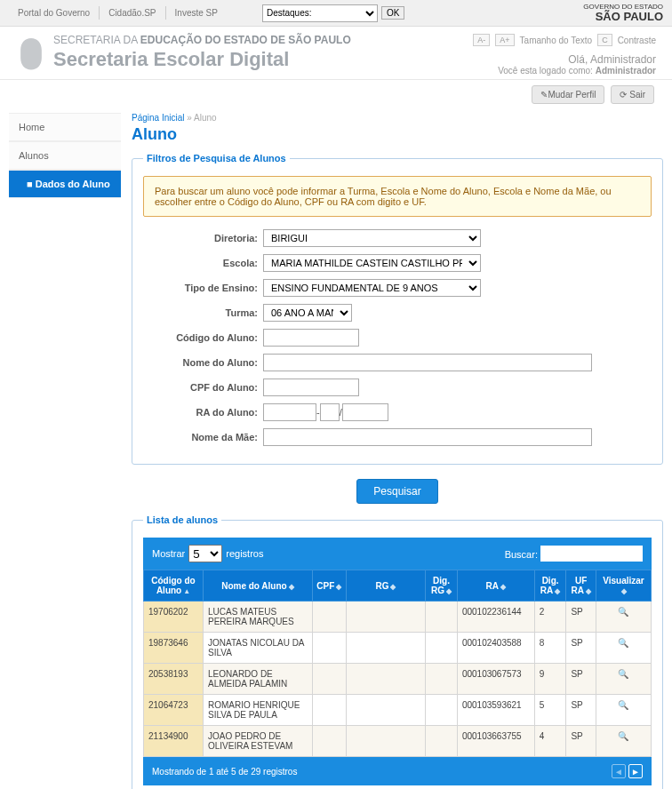  What do you see at coordinates (333, 13) in the screenshot?
I see `destaques-group: Destaques: OK` at bounding box center [333, 13].